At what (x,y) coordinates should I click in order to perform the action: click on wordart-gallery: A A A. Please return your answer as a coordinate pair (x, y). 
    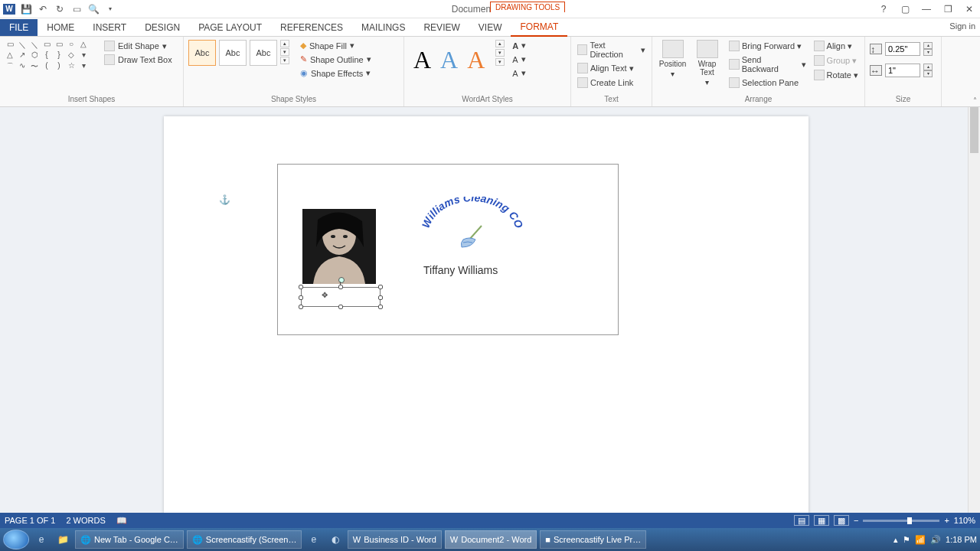
    Looking at the image, I should click on (449, 60).